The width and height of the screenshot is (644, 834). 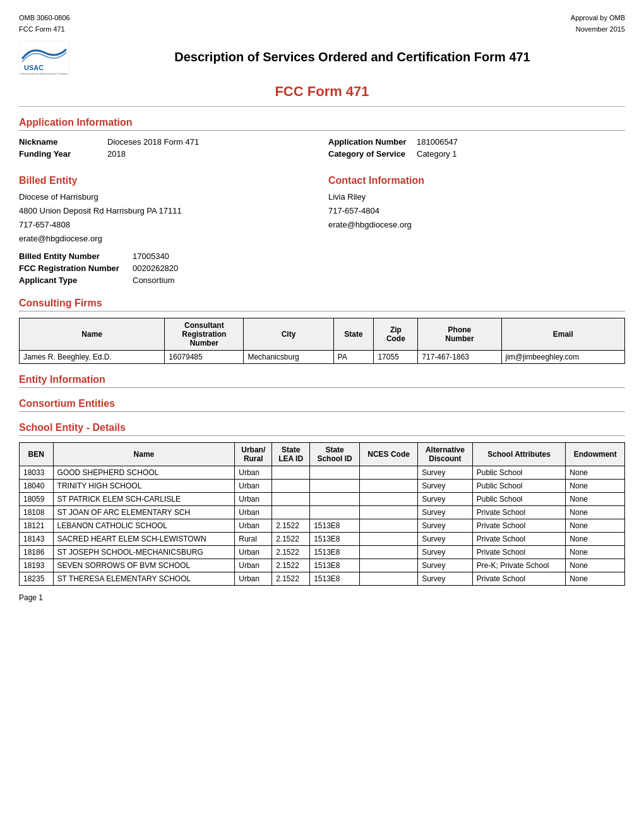 What do you see at coordinates (144, 454) in the screenshot?
I see `col-school-name: Name` at bounding box center [144, 454].